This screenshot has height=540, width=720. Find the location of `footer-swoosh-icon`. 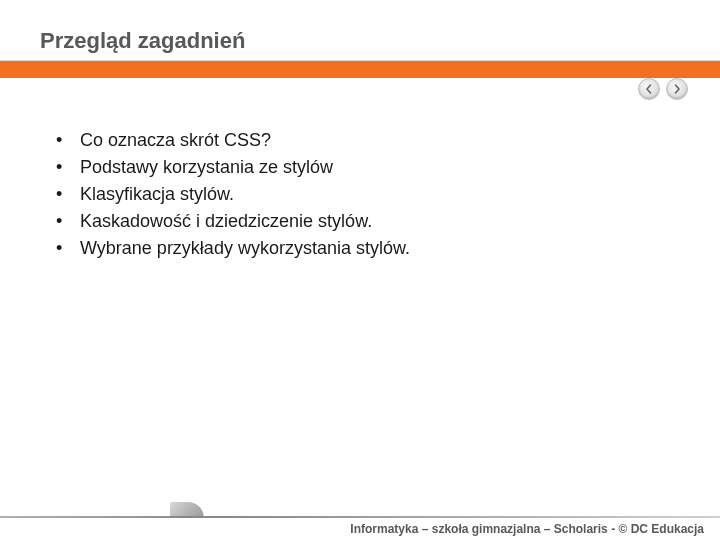

footer-swoosh-icon is located at coordinates (187, 510).